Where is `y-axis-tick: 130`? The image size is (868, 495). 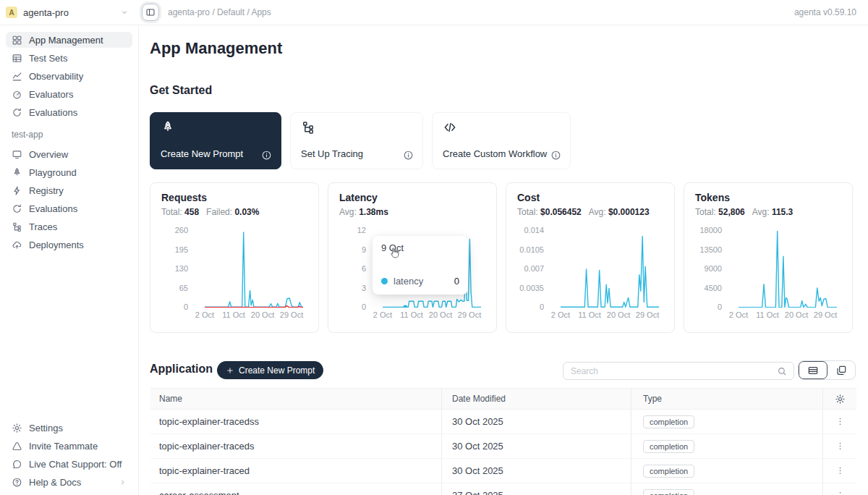
y-axis-tick: 130 is located at coordinates (169, 268).